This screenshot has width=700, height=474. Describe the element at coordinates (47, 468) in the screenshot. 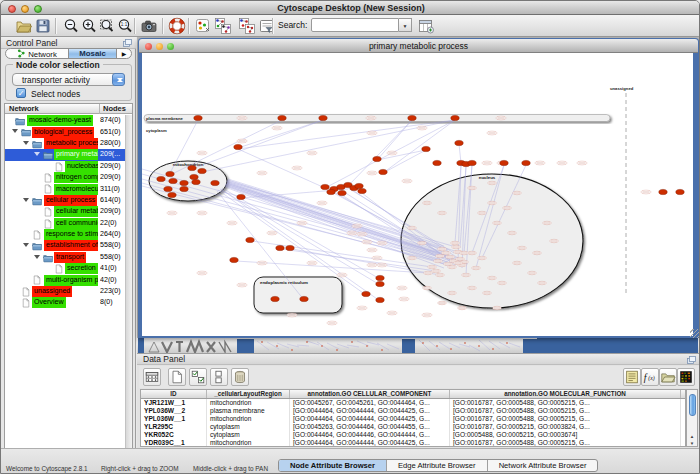

I see `status-welcome: Welcome to Cytoscape 2.8.1` at that location.